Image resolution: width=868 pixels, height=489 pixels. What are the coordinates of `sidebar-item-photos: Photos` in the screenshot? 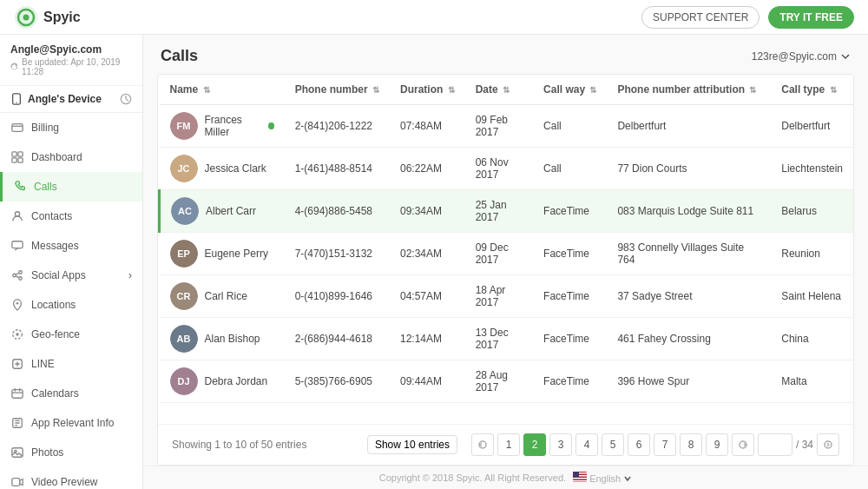 It's located at (71, 453).